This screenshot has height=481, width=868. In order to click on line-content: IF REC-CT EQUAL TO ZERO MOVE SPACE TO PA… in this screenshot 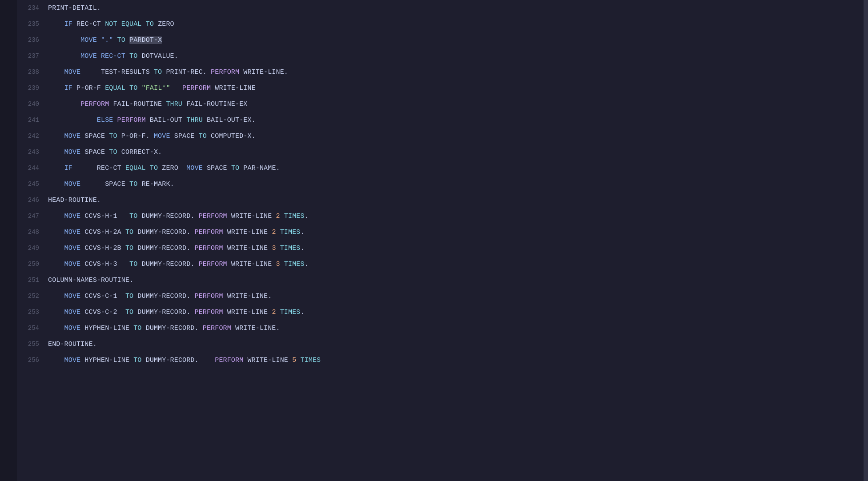, I will do `click(164, 168)`.